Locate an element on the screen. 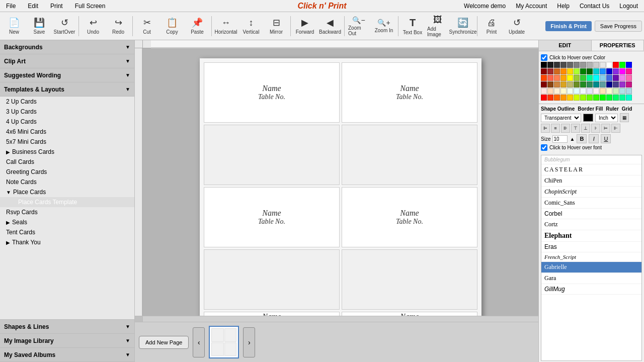  card-name-4-0: Name is located at coordinates (272, 314).